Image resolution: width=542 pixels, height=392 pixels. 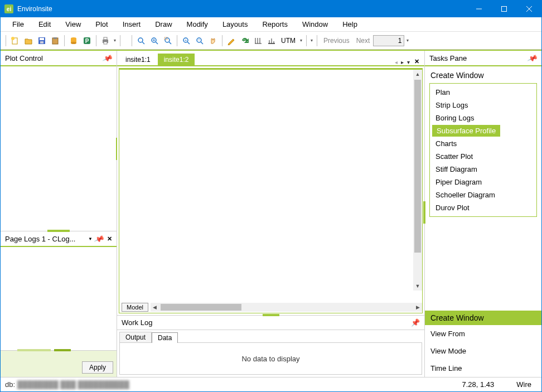 I want to click on tasks-item-stiff-diagram: Stiff Diagram, so click(x=483, y=170).